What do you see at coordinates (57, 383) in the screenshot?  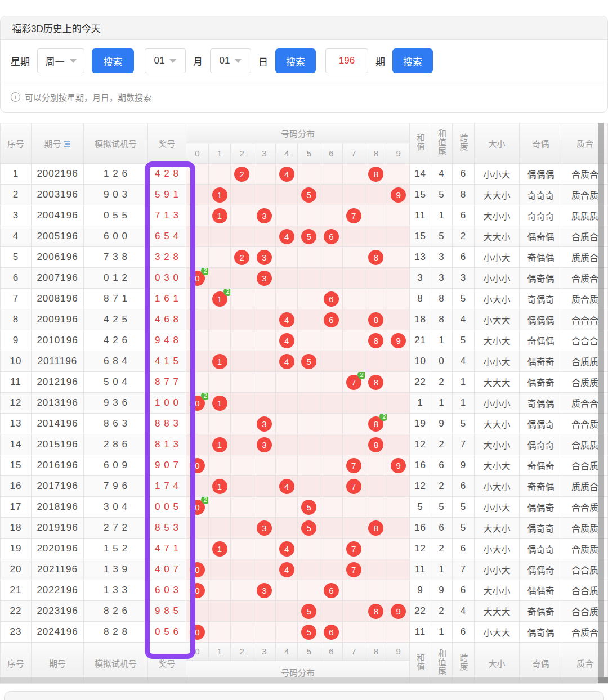 I see `cell-issue: 2012196` at bounding box center [57, 383].